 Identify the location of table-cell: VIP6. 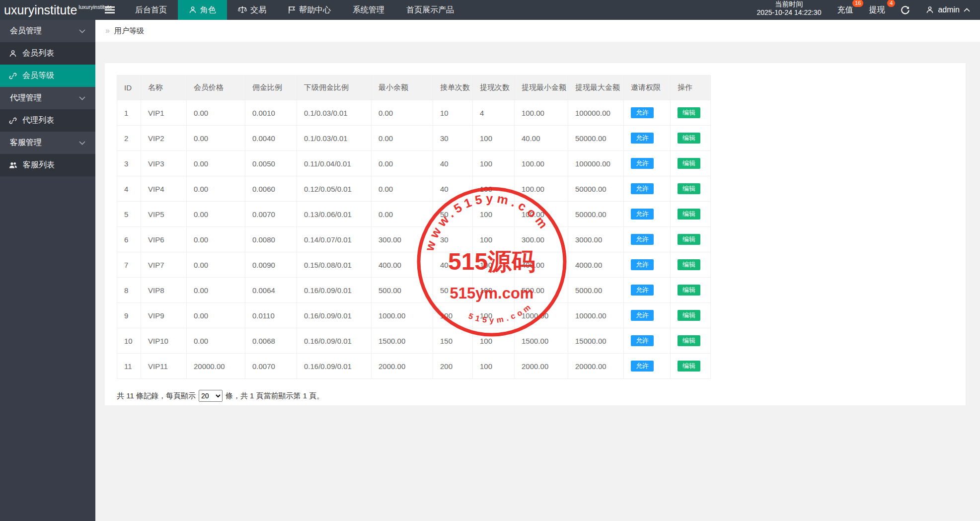
(164, 239).